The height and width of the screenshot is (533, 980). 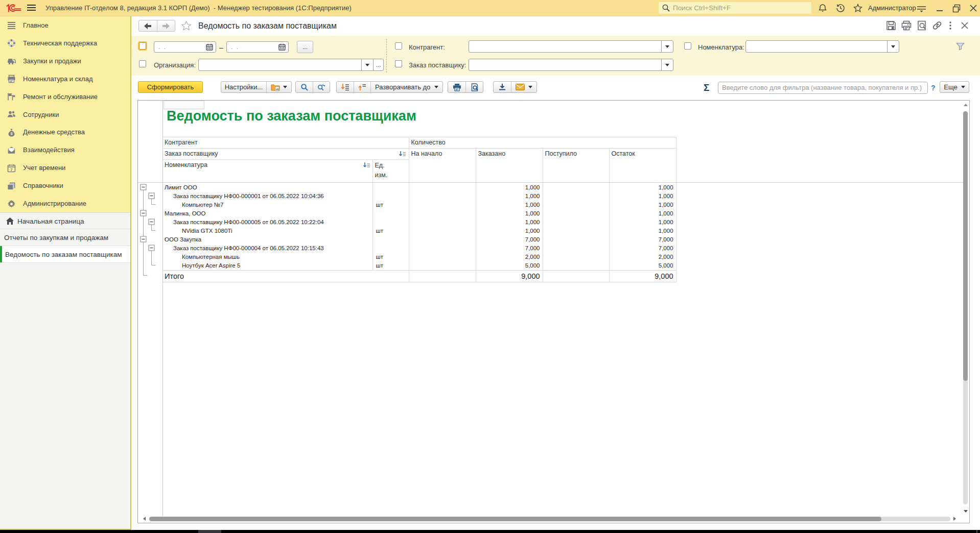 What do you see at coordinates (966, 512) in the screenshot?
I see `vscroll-down-arrow` at bounding box center [966, 512].